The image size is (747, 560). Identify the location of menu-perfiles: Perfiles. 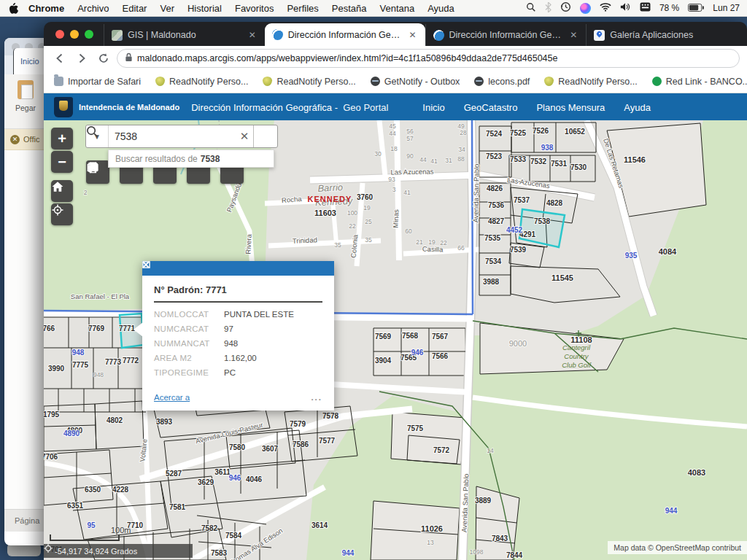
(302, 9).